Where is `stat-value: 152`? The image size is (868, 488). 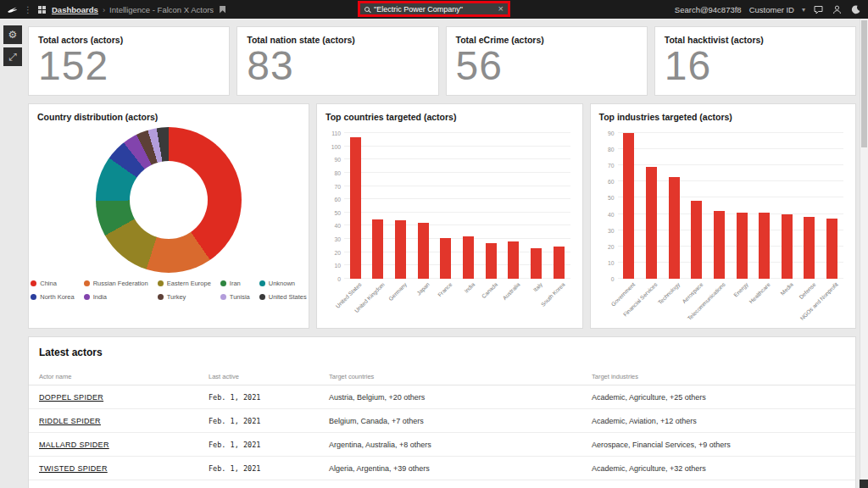 stat-value: 152 is located at coordinates (129, 66).